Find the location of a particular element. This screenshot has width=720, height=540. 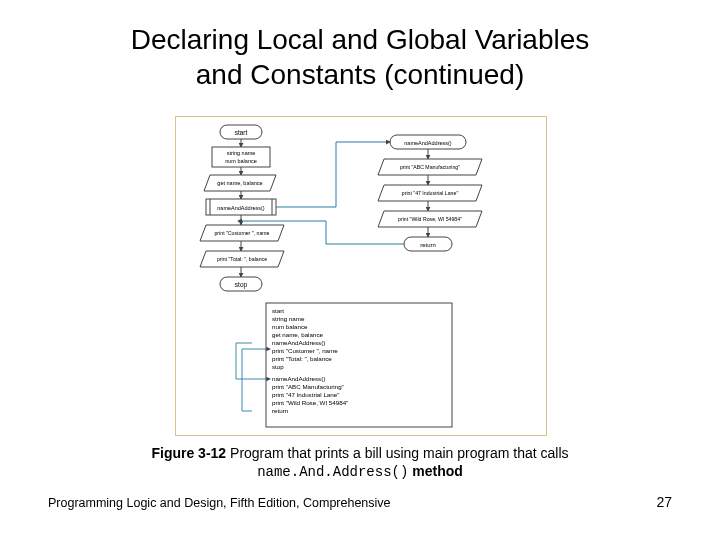

pc-l10: print "ABC Manufacturing" is located at coordinates (308, 386).